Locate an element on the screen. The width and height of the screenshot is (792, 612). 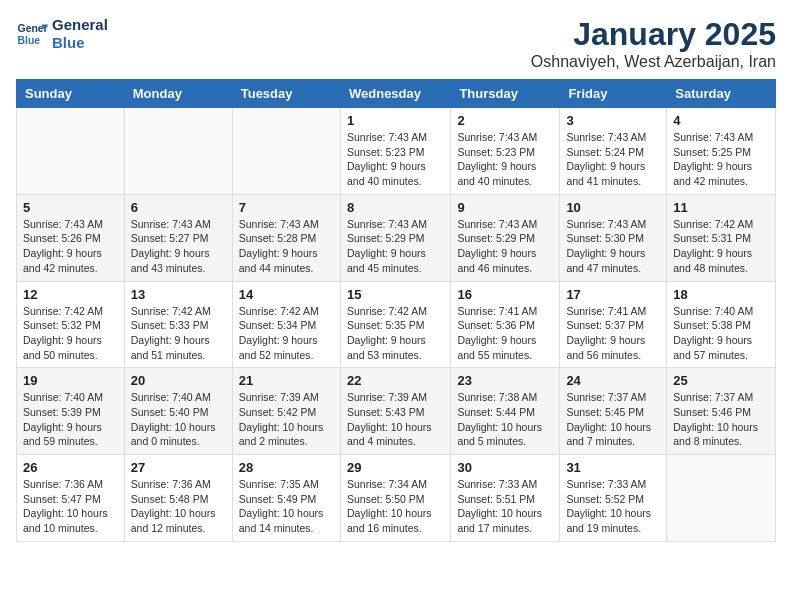
day-number: 12 is located at coordinates (70, 294).